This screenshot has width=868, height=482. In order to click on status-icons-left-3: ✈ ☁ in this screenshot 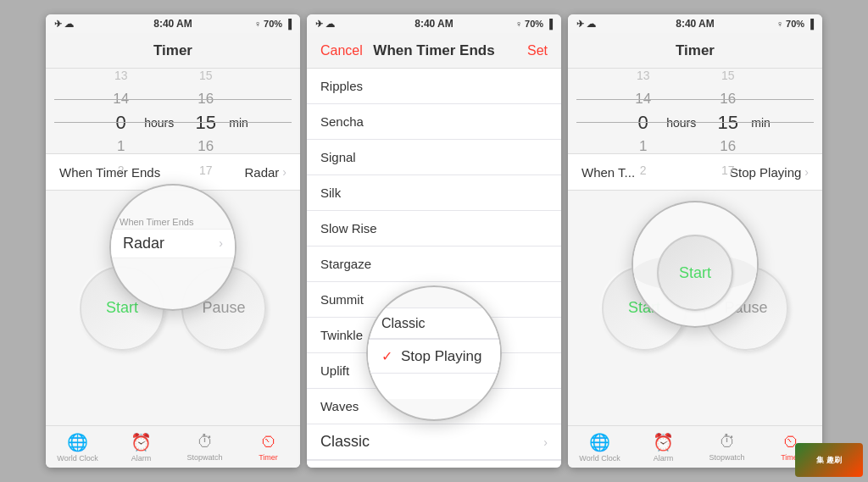, I will do `click(587, 24)`.